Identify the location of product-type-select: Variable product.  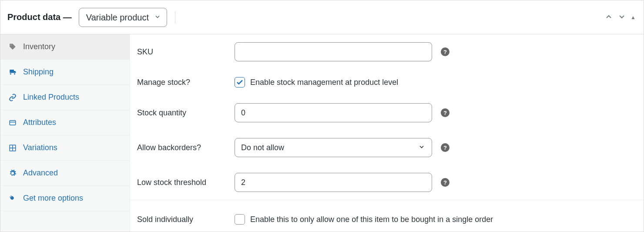
(123, 17).